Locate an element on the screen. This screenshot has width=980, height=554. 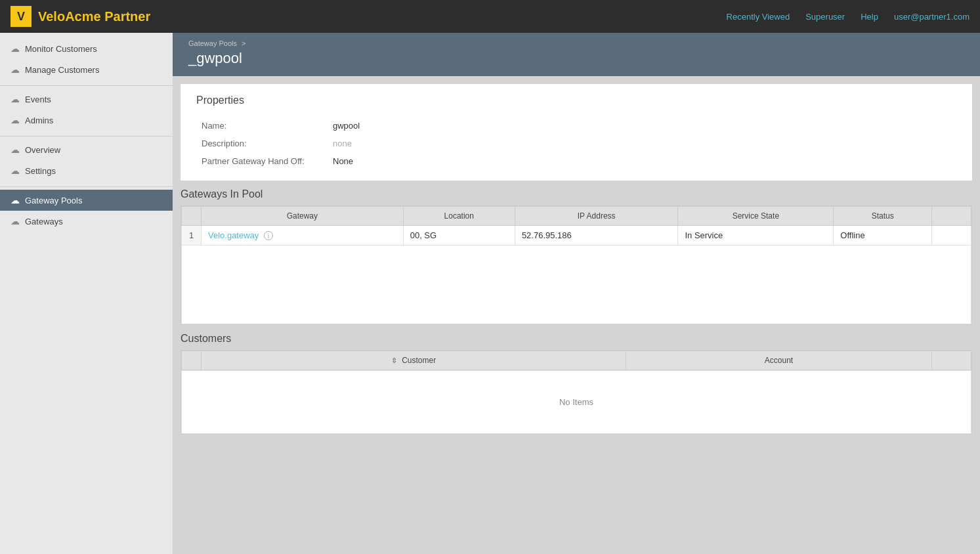
property-row-name: Name: gwpool is located at coordinates (576, 126).